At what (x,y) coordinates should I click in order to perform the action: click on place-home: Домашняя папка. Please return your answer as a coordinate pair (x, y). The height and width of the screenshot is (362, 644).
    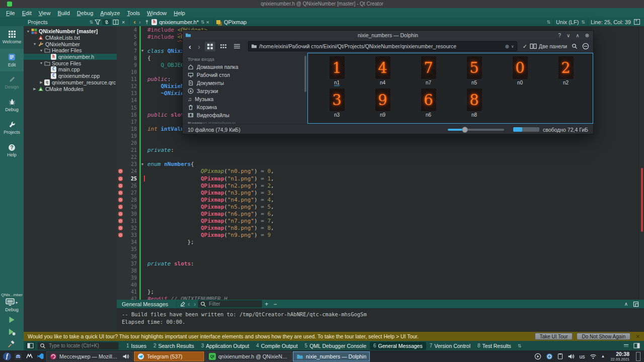
    Looking at the image, I should click on (245, 67).